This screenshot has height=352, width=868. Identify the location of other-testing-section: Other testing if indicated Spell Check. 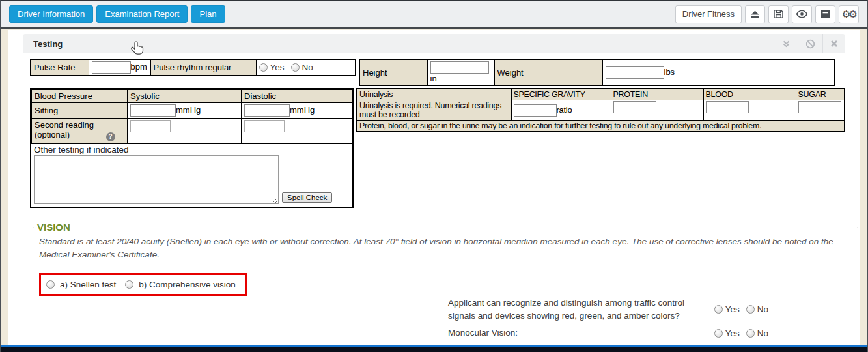
(191, 175).